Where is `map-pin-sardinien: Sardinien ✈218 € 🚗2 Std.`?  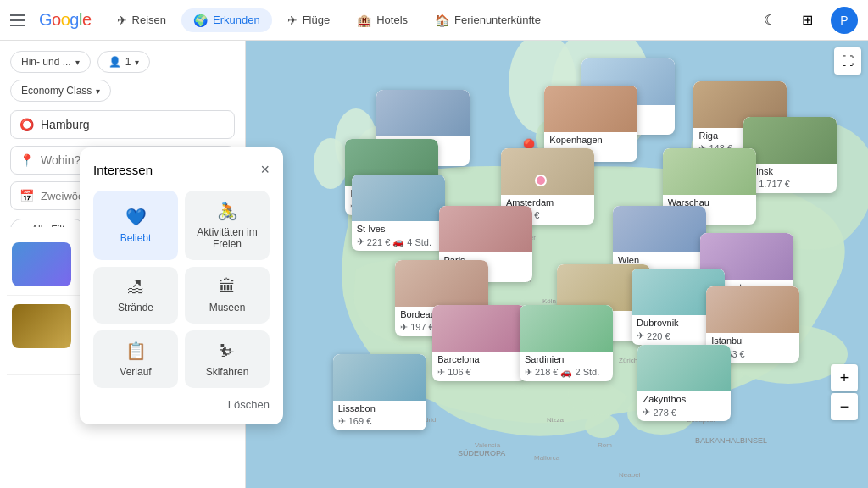
map-pin-sardinien: Sardinien ✈218 € 🚗2 Std. is located at coordinates (566, 343).